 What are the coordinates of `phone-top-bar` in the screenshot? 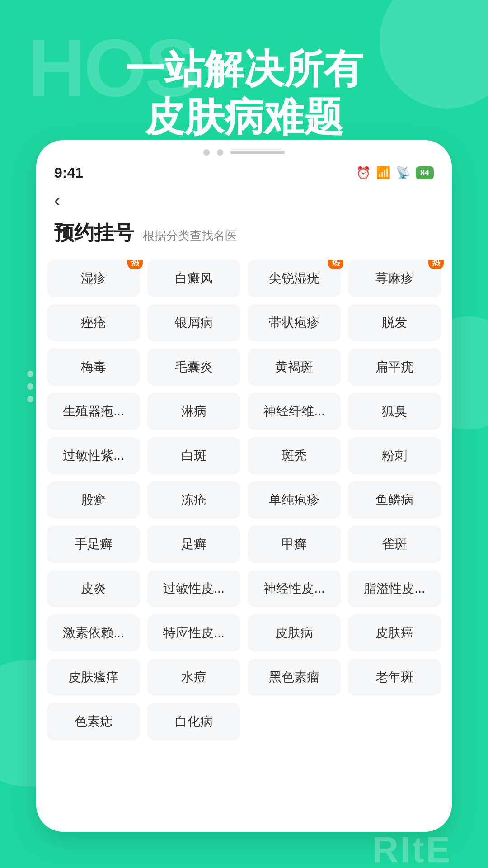 It's located at (244, 150).